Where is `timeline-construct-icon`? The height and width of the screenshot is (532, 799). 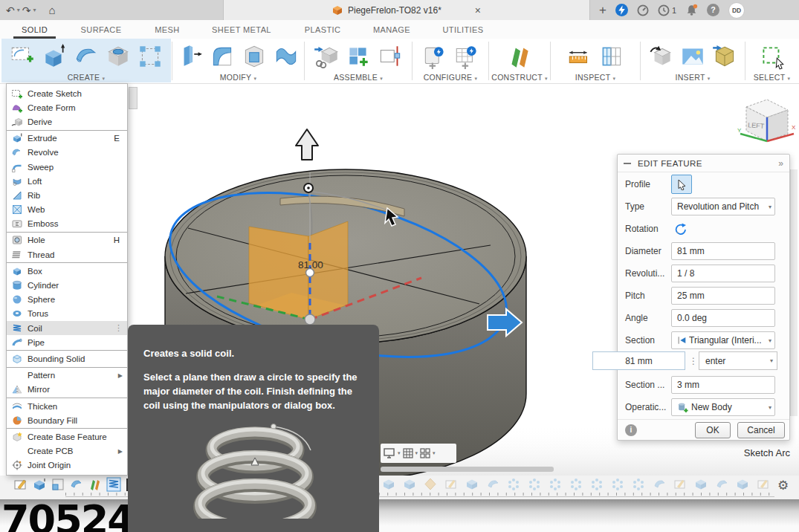 timeline-construct-icon is located at coordinates (95, 484).